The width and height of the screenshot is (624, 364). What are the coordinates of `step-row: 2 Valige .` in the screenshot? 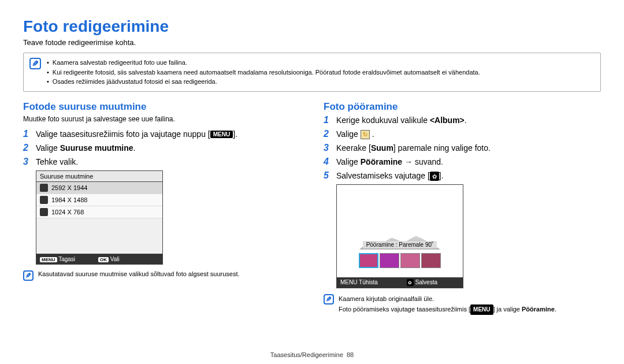 It's located at (462, 134).